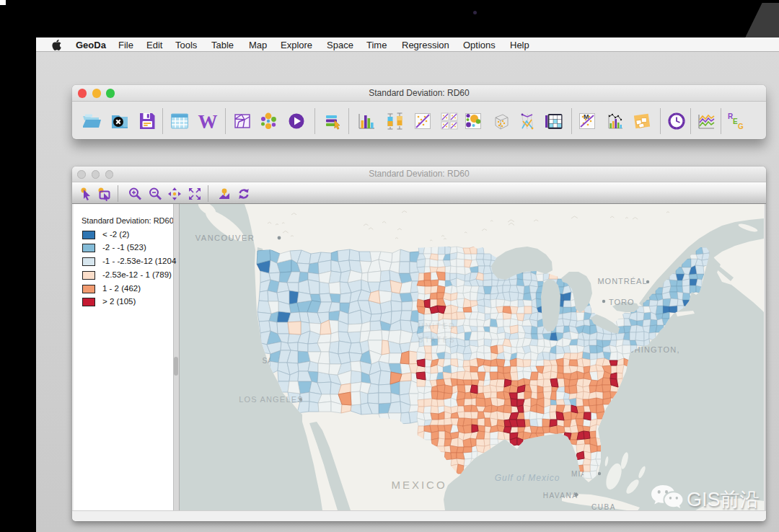  Describe the element at coordinates (723, 500) in the screenshot. I see `svg-text: GIS前沿` at that location.